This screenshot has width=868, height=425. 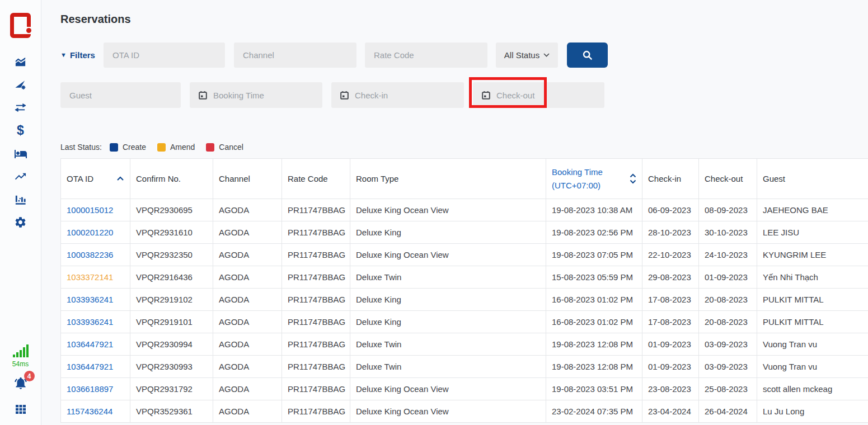 What do you see at coordinates (728, 210) in the screenshot?
I see `cell-check-out: 08-09-2023` at bounding box center [728, 210].